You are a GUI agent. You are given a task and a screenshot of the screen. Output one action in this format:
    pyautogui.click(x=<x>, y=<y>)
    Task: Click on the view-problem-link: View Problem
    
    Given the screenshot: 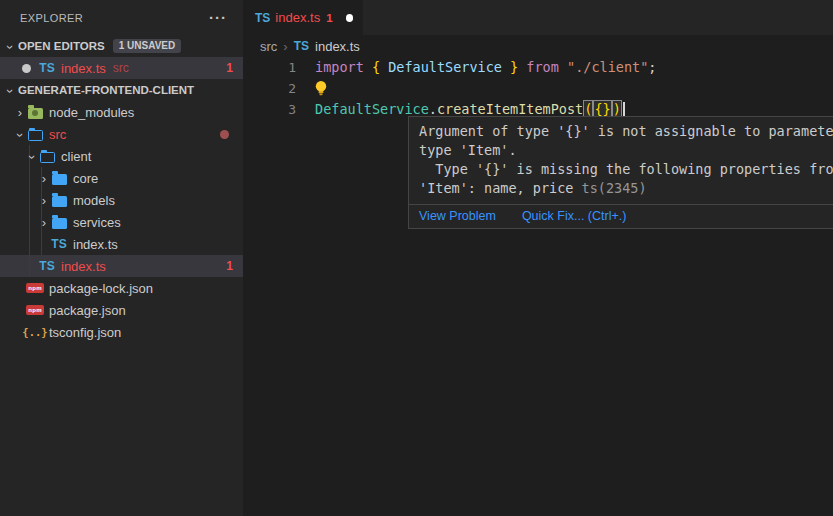 What is the action you would take?
    pyautogui.click(x=458, y=216)
    